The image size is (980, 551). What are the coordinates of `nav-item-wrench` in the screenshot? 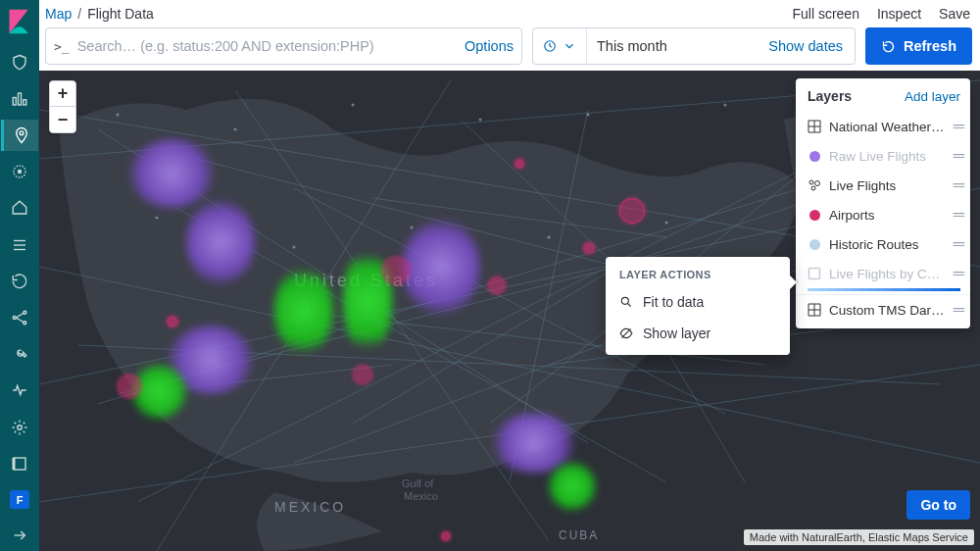 It's located at (20, 355).